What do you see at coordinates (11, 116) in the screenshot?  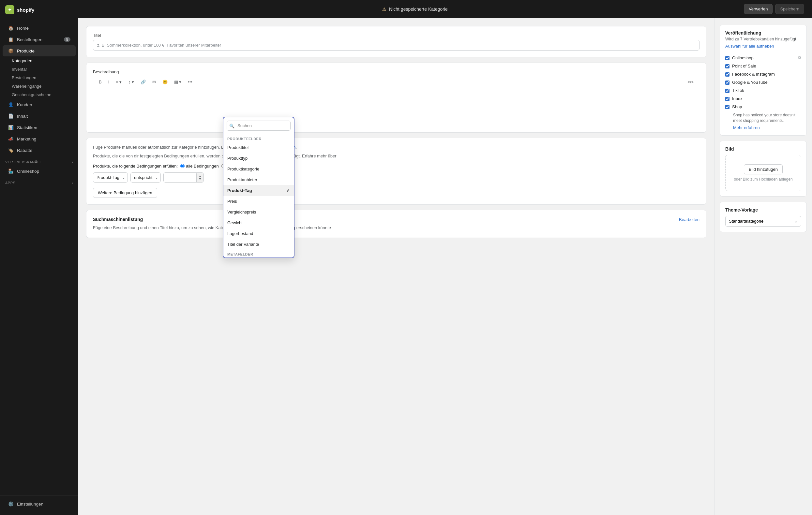 I see `content-icon: 📄` at bounding box center [11, 116].